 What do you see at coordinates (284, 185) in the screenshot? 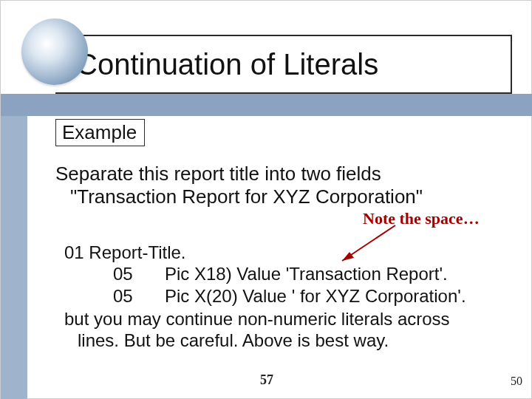
I see `intro-text: Separate this report title into two fiel…` at bounding box center [284, 185].